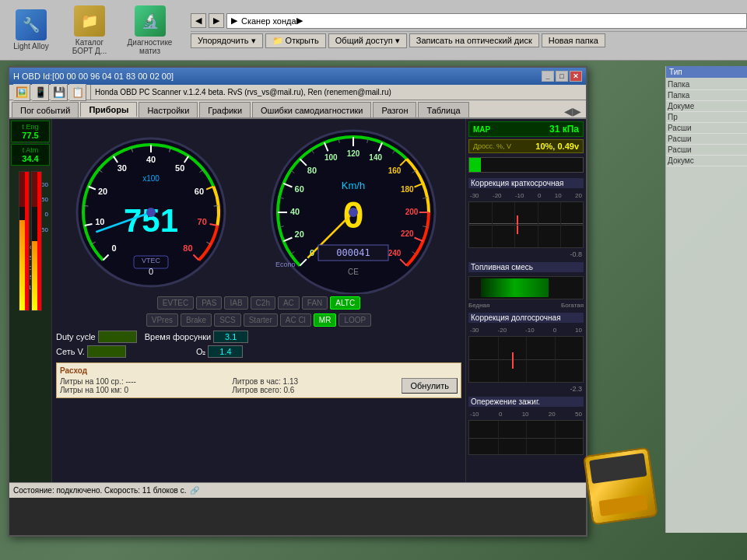 This screenshot has width=747, height=560. I want to click on maximize-btn: □, so click(562, 76).